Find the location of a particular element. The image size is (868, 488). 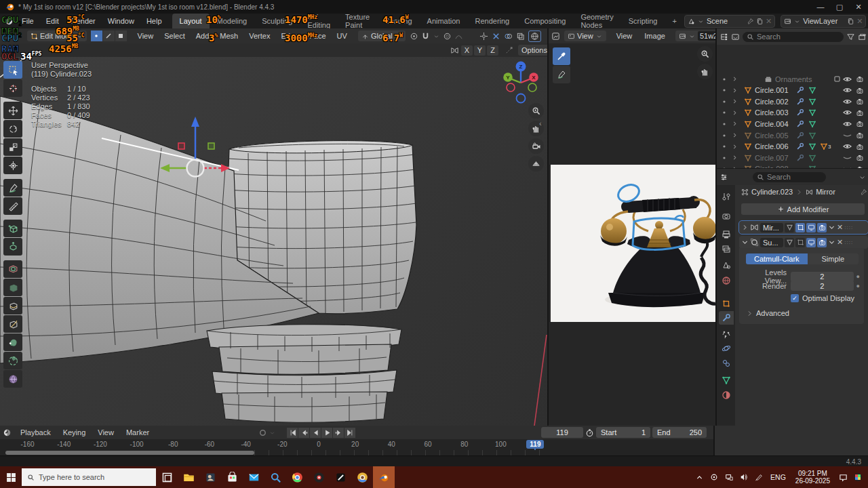

transport-prev-key is located at coordinates (304, 432).